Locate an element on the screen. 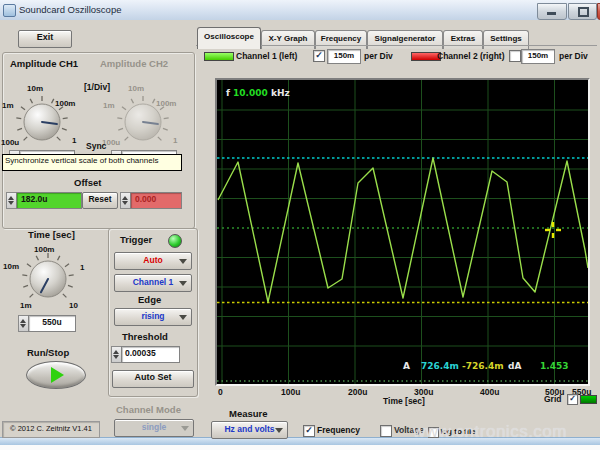 Image resolution: width=600 pixels, height=450 pixels. run-stop-label: Run/Stop is located at coordinates (48, 352).